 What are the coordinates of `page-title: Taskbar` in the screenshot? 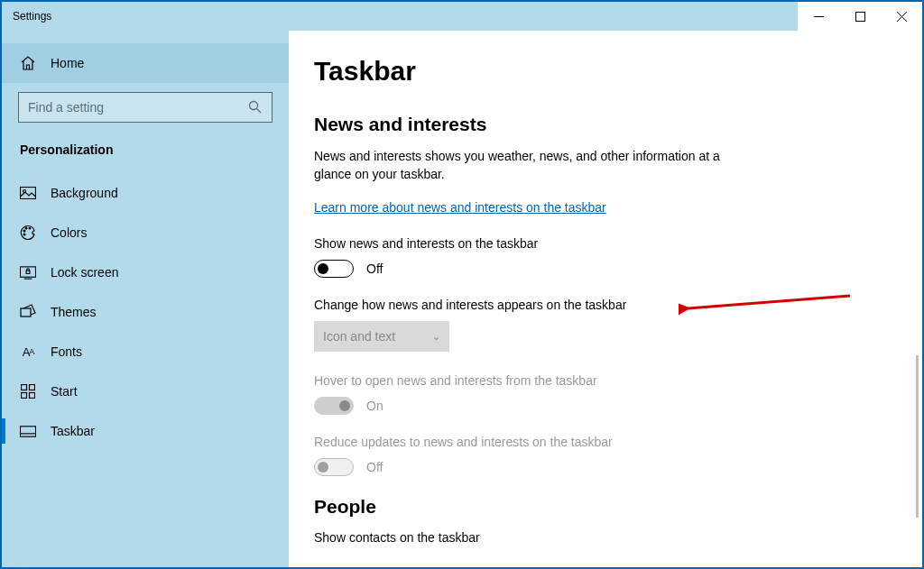 It's located at (618, 71).